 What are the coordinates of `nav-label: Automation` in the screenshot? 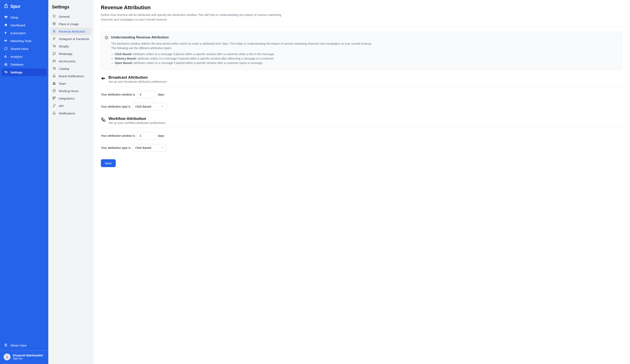 It's located at (18, 33).